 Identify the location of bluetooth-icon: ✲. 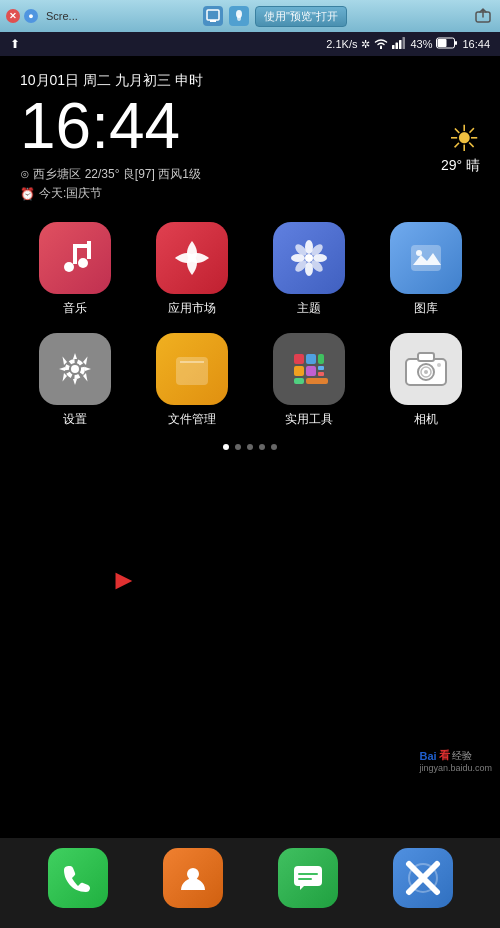
(366, 44).